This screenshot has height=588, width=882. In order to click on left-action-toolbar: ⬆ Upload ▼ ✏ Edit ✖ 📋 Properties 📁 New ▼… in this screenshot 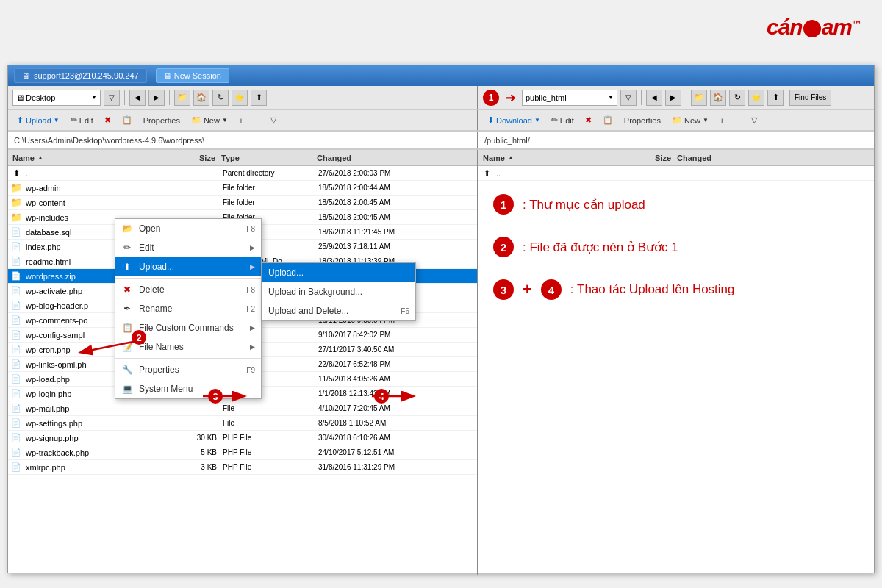, I will do `click(243, 121)`.